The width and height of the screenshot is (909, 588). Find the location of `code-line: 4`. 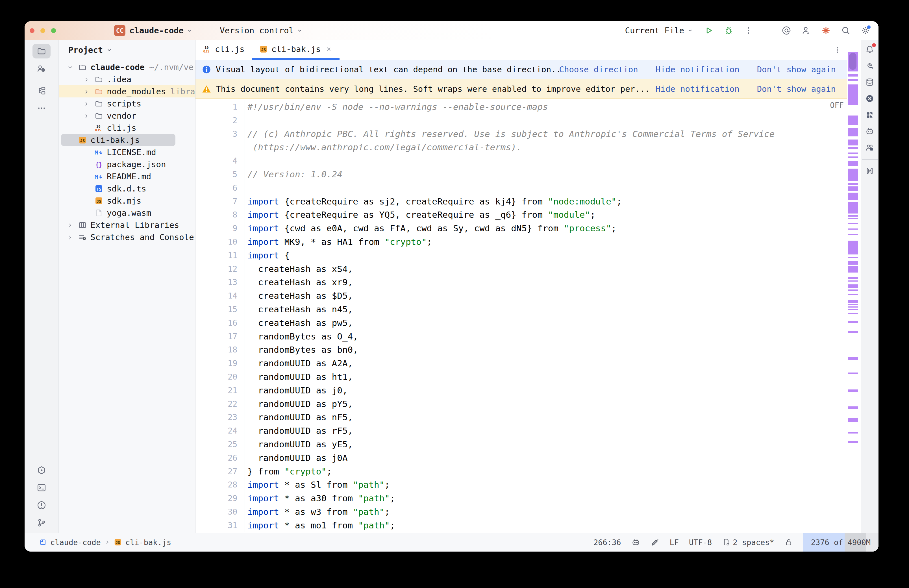

code-line: 4 is located at coordinates (522, 161).